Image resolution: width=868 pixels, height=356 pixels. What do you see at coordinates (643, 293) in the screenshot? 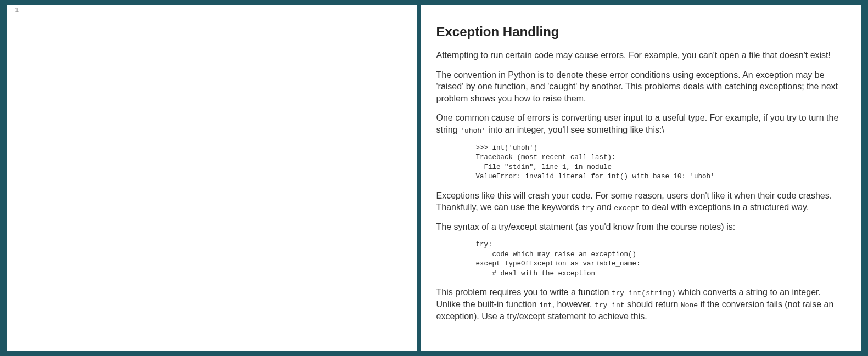
I see `p6-code-tryint: try_int(string)` at bounding box center [643, 293].